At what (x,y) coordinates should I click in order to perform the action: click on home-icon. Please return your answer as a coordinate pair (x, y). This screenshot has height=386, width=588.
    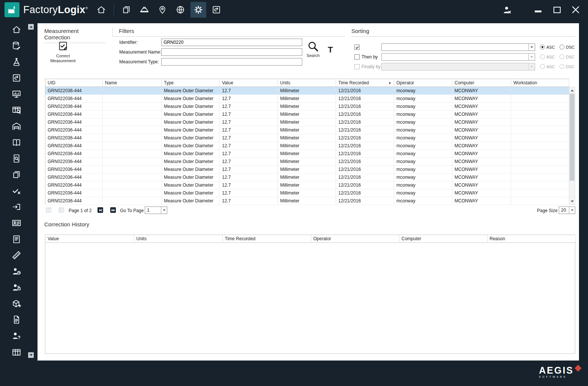
    Looking at the image, I should click on (101, 10).